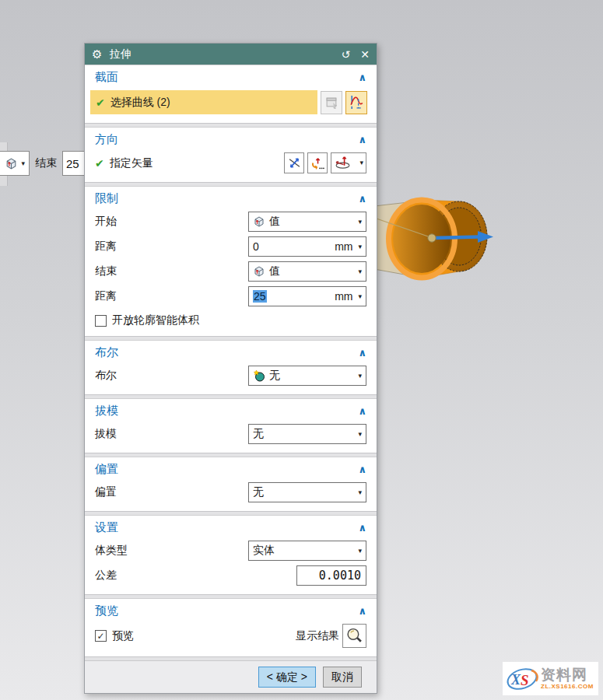  I want to click on start-label: 开始, so click(106, 222).